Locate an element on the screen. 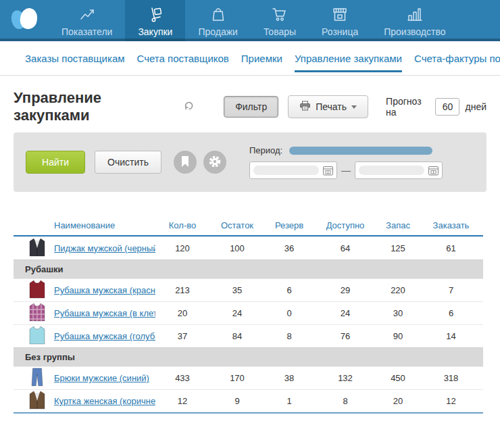 This screenshot has width=500, height=448. value-cell: 6 is located at coordinates (289, 291).